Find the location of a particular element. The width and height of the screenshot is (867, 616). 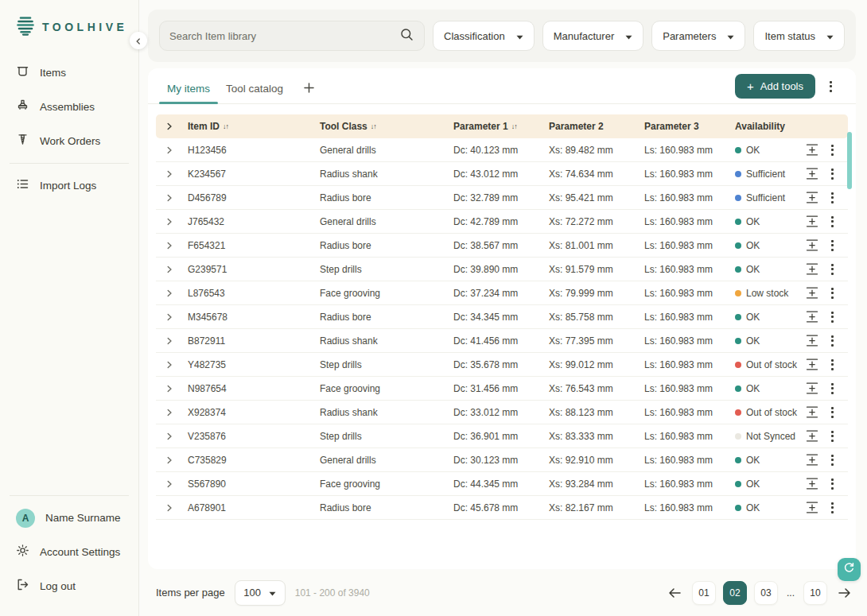

table-row: X928374 Radius shank Dc: 33.012 mm Xs: 8… is located at coordinates (502, 413).